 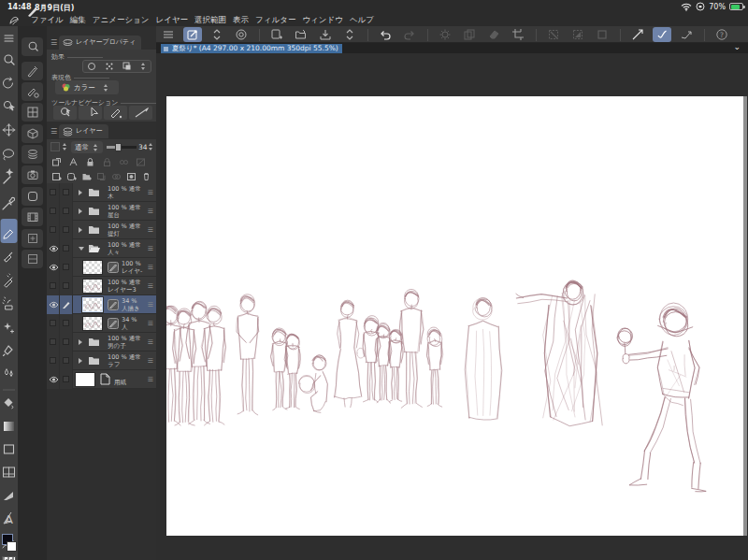 What do you see at coordinates (71, 176) in the screenshot?
I see `new-layer2-icon` at bounding box center [71, 176].